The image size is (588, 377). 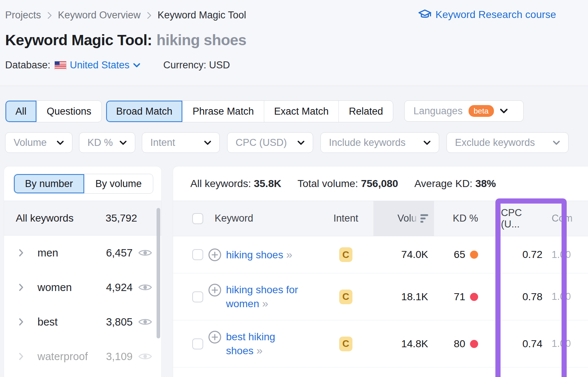 What do you see at coordinates (381, 255) in the screenshot?
I see `table-row: hiking shoes» C 74.0K 65 0.72 1.00` at bounding box center [381, 255].